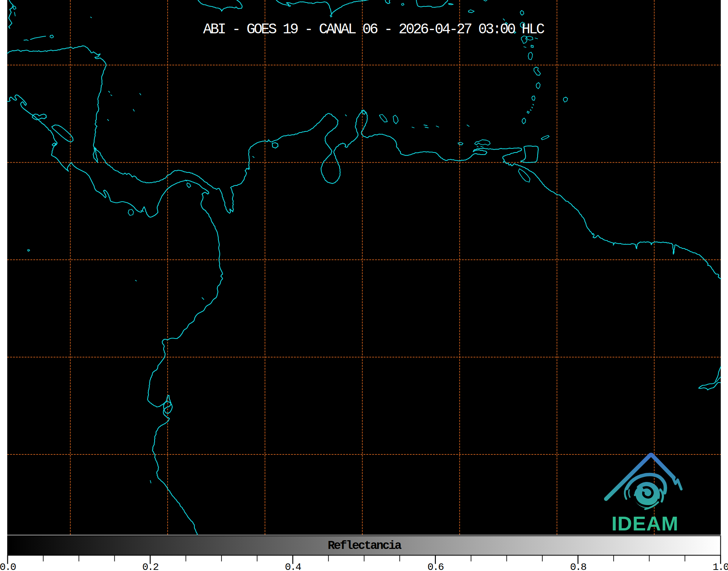 The width and height of the screenshot is (728, 571). What do you see at coordinates (645, 524) in the screenshot?
I see `svg-text: IDEAM` at bounding box center [645, 524].